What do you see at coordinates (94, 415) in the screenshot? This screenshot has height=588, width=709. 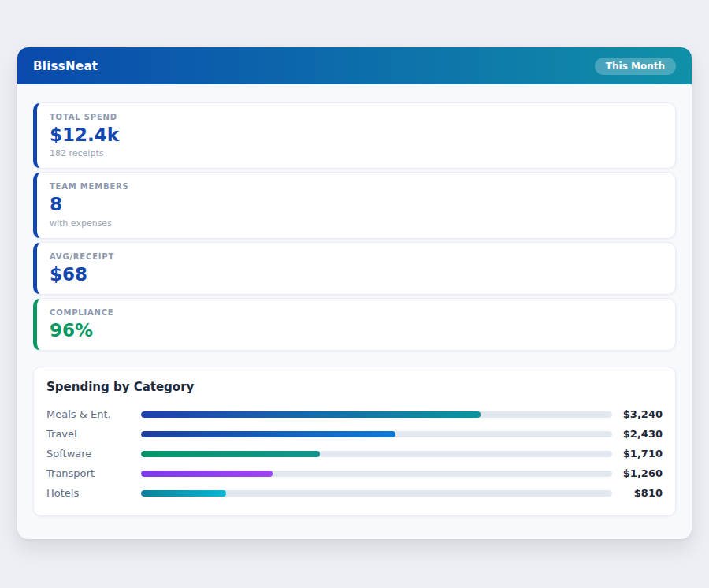 I see `chart-category-label: Meals & Ent.` at bounding box center [94, 415].